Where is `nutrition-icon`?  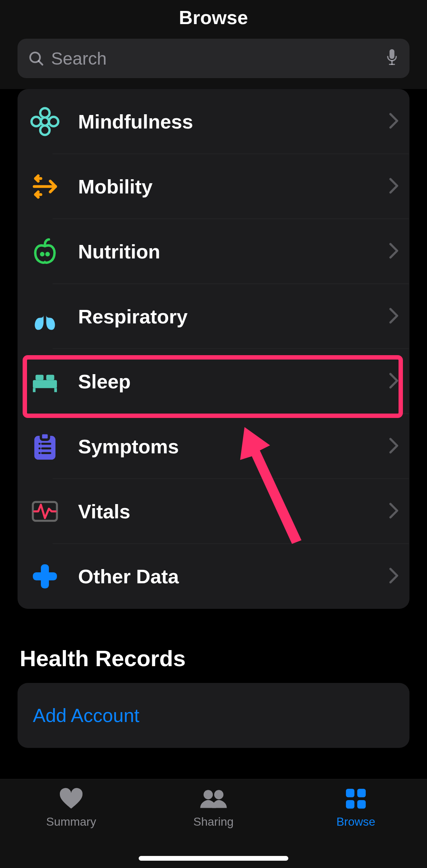 nutrition-icon is located at coordinates (45, 251).